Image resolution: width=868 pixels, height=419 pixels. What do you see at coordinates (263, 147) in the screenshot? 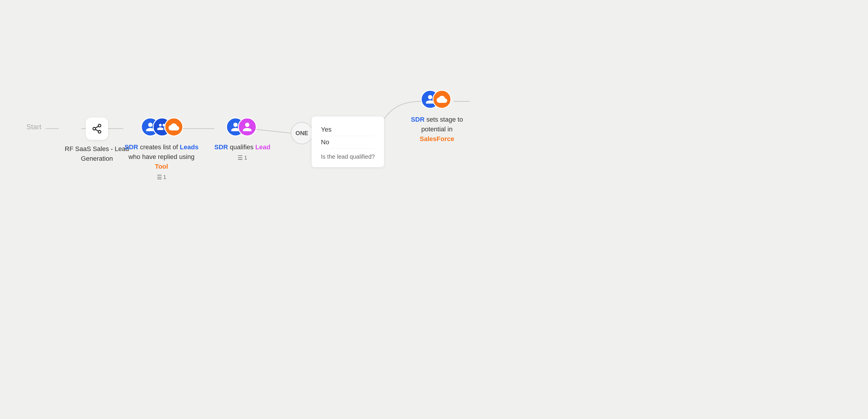
I see `lead-label: Lead` at bounding box center [263, 147].